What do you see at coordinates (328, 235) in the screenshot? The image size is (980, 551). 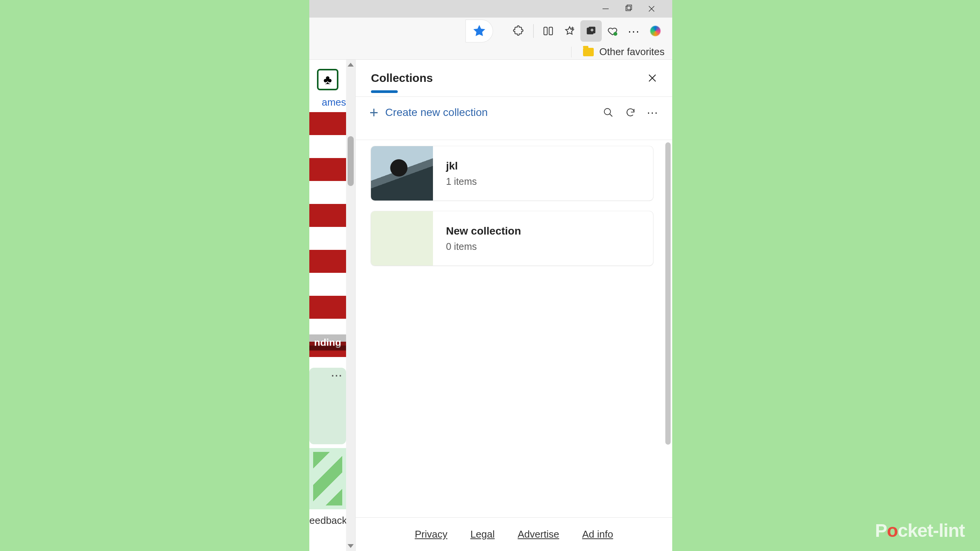 I see `trending-tile: nding` at bounding box center [328, 235].